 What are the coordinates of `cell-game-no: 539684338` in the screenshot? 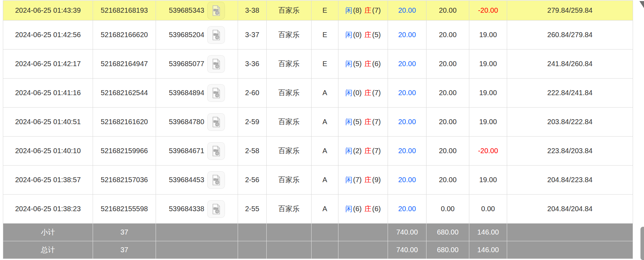 It's located at (197, 209).